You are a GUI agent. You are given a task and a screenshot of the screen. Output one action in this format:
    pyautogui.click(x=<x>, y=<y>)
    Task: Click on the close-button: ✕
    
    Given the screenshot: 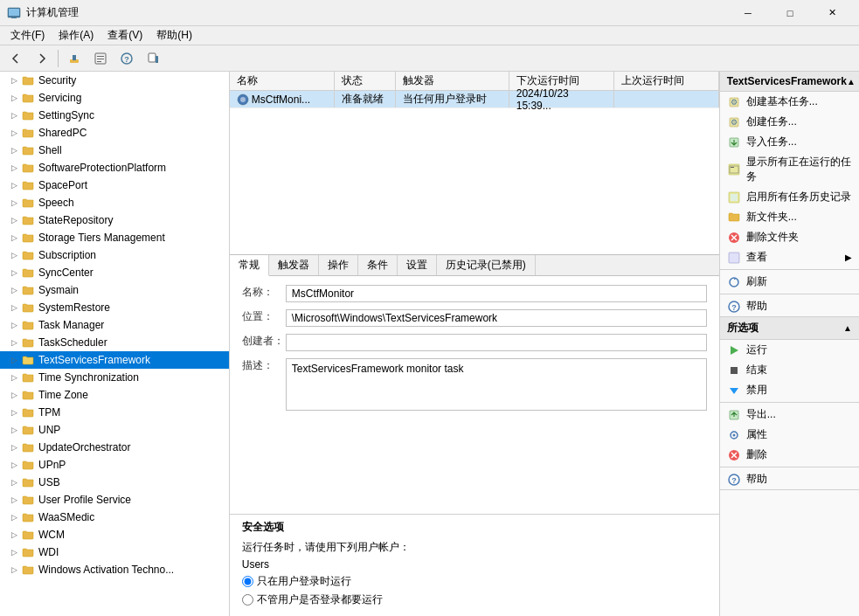 What is the action you would take?
    pyautogui.click(x=832, y=13)
    